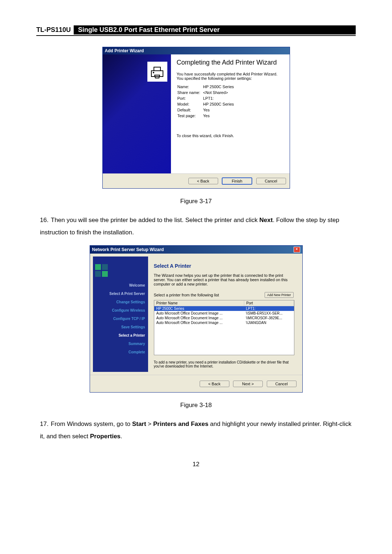 The image size is (392, 554). Describe the element at coordinates (269, 318) in the screenshot. I see `cell-port: \\MICROSOF-3829E...` at that location.